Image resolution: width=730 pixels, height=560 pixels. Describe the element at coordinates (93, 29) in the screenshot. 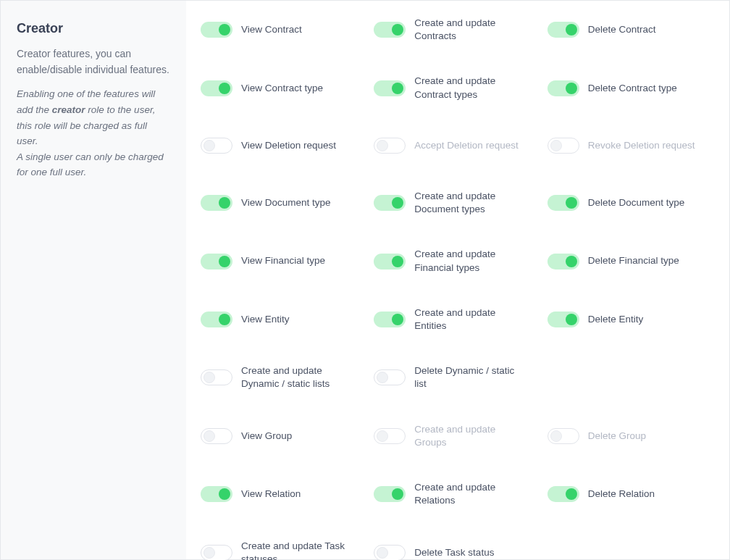

I see `section-title: Creator` at that location.